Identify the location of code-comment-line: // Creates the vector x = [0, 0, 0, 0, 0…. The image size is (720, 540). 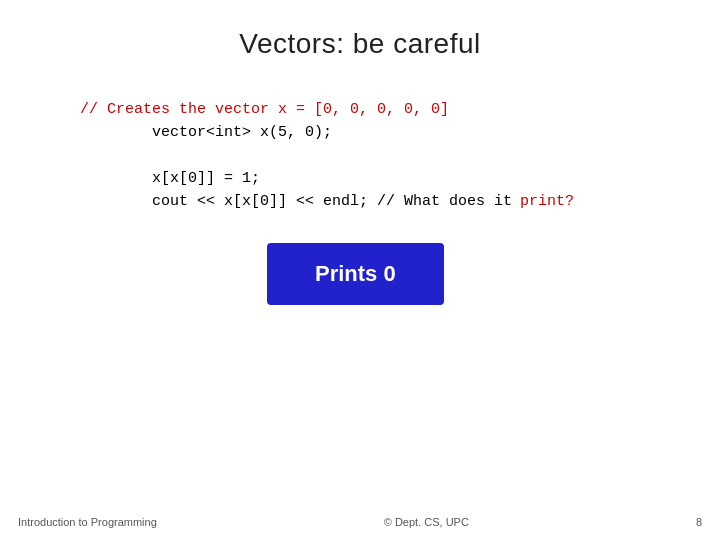
(400, 110).